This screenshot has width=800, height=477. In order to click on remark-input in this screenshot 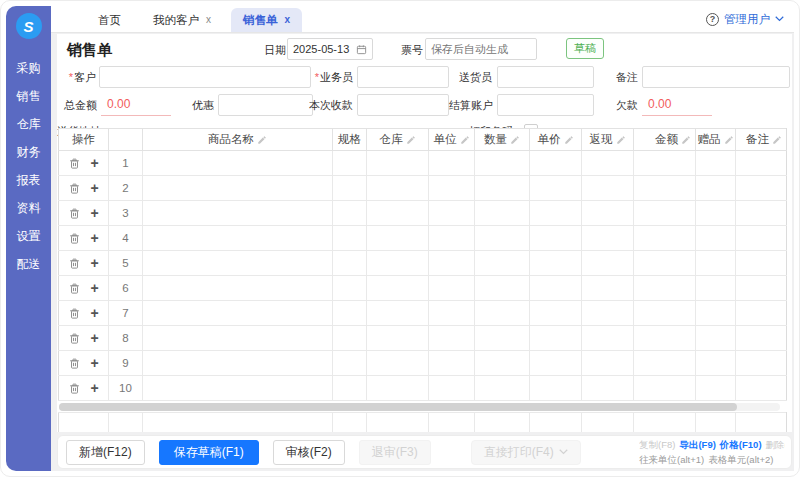, I will do `click(716, 77)`.